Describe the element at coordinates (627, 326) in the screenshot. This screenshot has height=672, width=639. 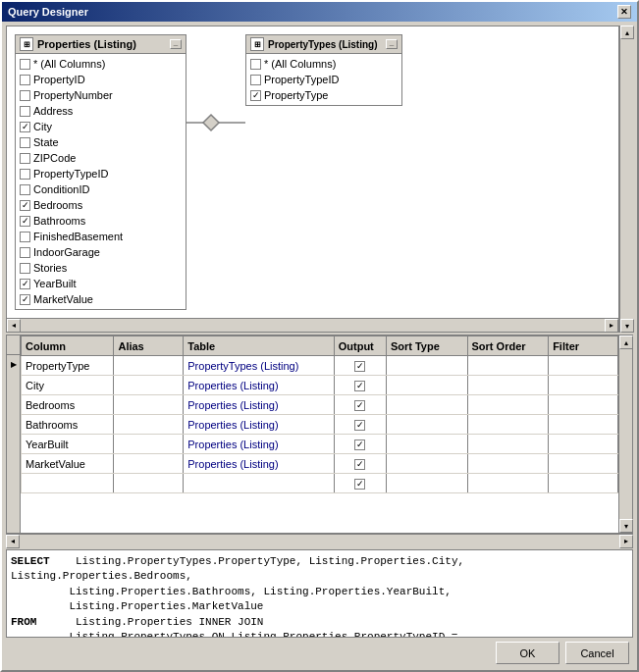
I see `vscroll-down: ▾` at that location.